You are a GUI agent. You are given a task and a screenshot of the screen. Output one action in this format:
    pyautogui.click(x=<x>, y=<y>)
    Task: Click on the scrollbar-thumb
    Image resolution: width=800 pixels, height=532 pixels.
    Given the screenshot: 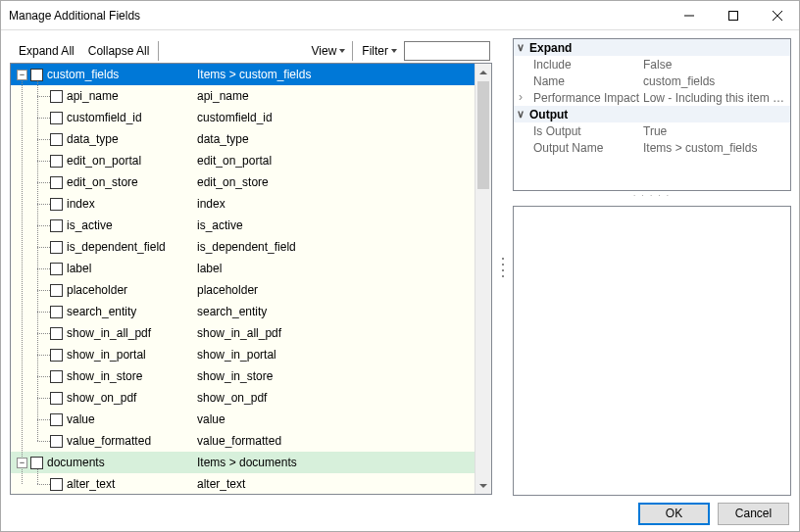 What is the action you would take?
    pyautogui.click(x=483, y=135)
    